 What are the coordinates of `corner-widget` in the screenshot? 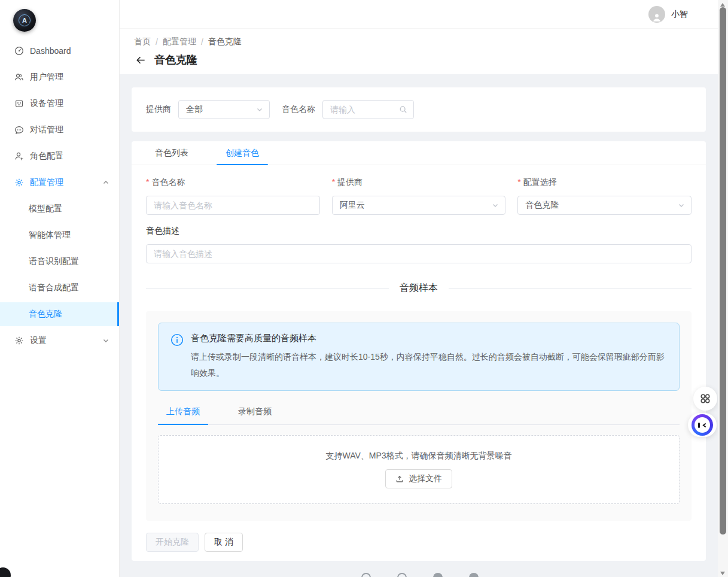 It's located at (5, 572).